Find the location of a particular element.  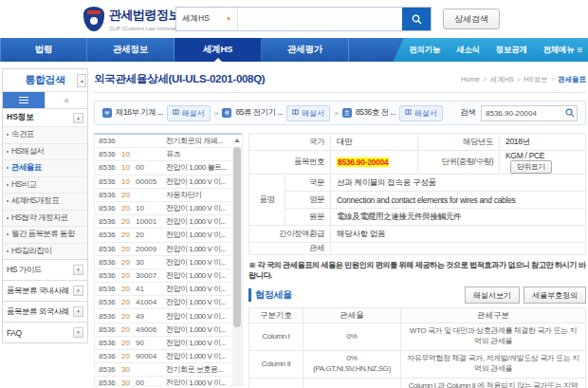

agreement-cell: WTO 국가 및 대만과 상호관계를 체결한 국가 또는 지역의 관세율 is located at coordinates (493, 338).